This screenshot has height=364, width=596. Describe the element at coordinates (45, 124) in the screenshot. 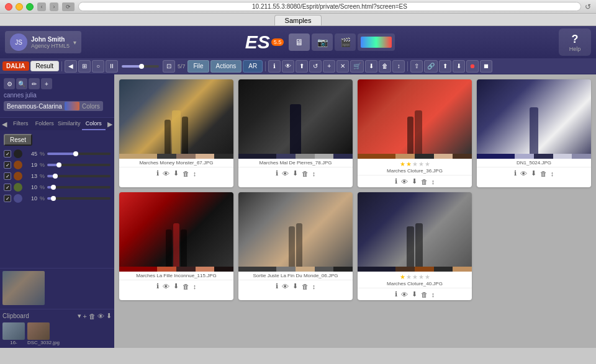

I see `tab-folders: Folders` at that location.